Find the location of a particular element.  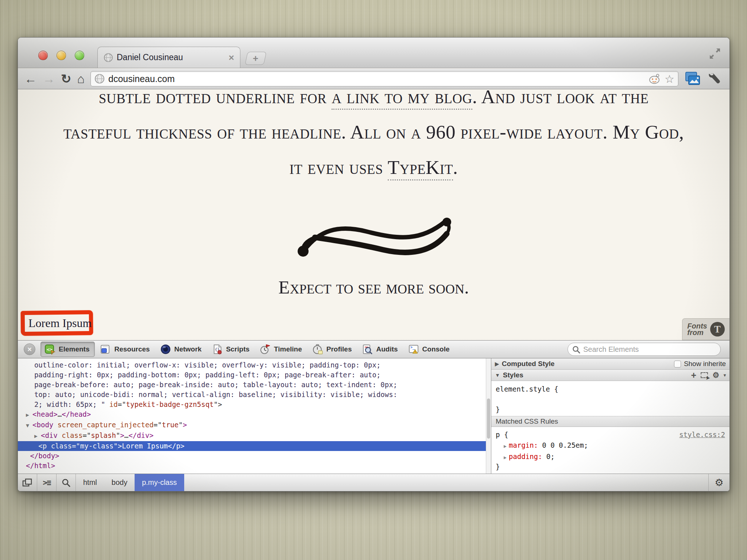

show-inherited-checkbox is located at coordinates (678, 364).